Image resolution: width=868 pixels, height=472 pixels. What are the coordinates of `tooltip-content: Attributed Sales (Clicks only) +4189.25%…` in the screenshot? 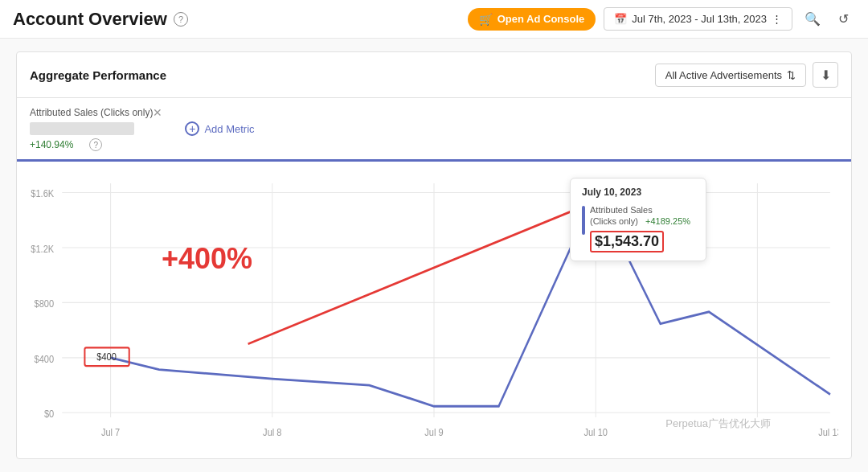 It's located at (640, 228).